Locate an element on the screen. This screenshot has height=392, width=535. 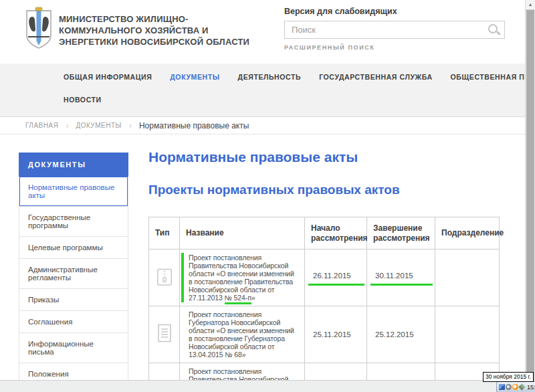
nav-item-general-info: ОБЩАЯ ИНФОРМАЦИЯ is located at coordinates (108, 77).